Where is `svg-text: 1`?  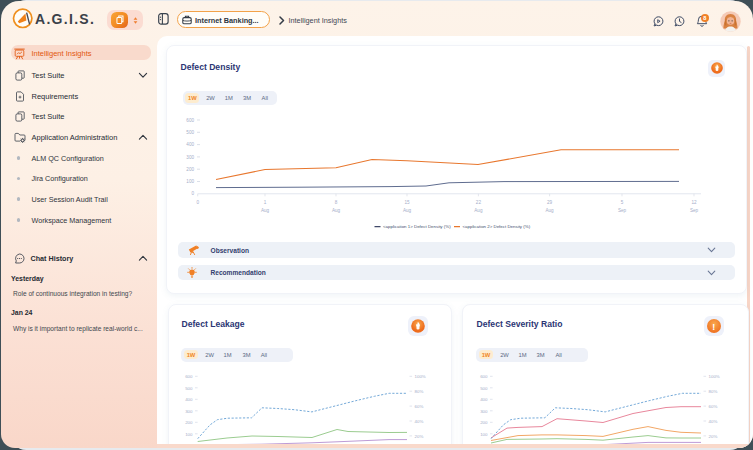
svg-text: 1 is located at coordinates (264, 202).